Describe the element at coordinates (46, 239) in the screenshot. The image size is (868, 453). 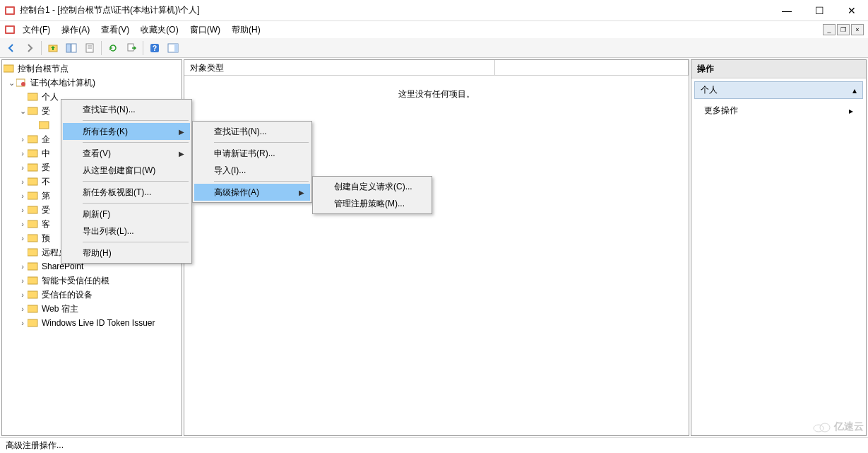
I see `tree-label: 预` at that location.